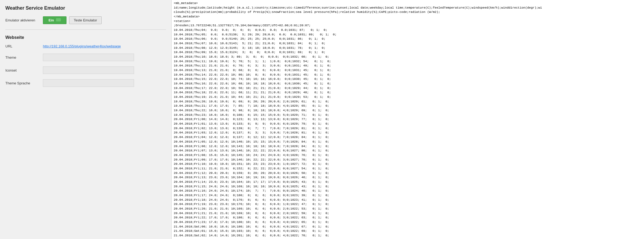 This screenshot has width=644, height=239. Describe the element at coordinates (88, 83) in the screenshot. I see `theme-sprache-input` at that location.